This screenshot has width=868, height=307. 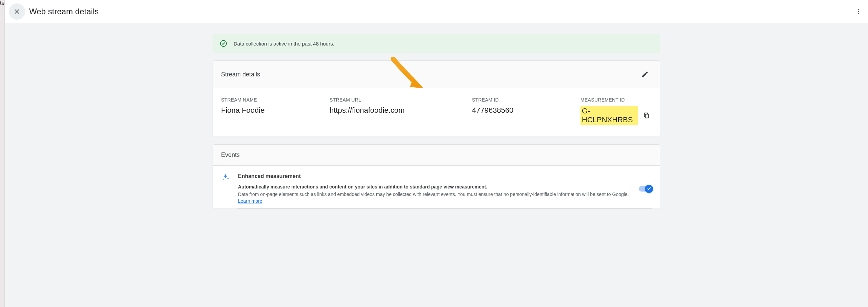 What do you see at coordinates (436, 177) in the screenshot?
I see `events-card: Events Enhanced measurement Automaticall…` at bounding box center [436, 177].